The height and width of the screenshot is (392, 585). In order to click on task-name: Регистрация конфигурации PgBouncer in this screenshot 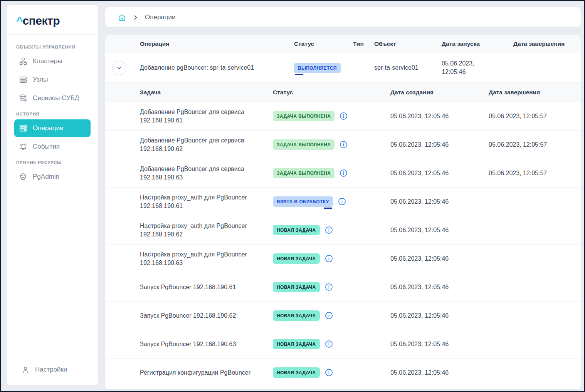, I will do `click(200, 373)`.